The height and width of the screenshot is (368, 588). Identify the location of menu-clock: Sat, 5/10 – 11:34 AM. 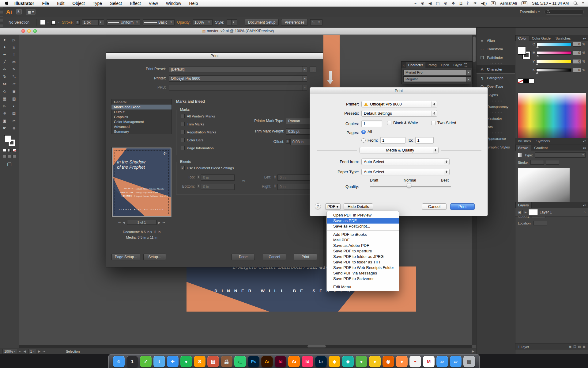
(550, 3).